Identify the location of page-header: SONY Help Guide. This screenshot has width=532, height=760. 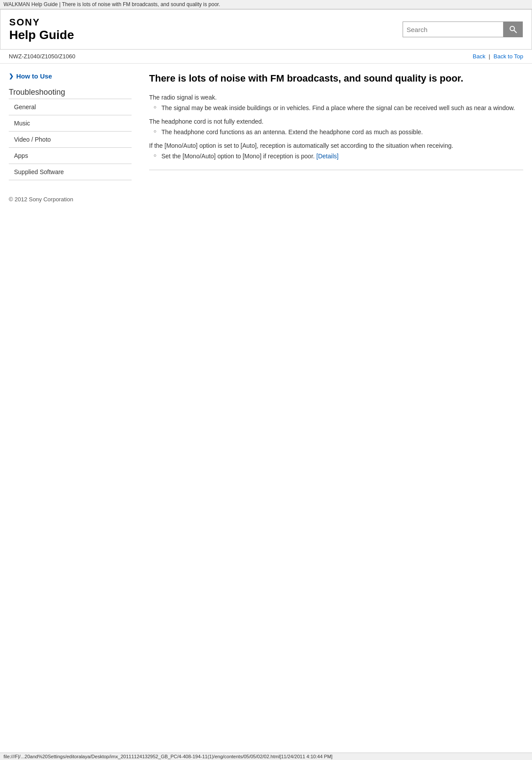
(266, 29).